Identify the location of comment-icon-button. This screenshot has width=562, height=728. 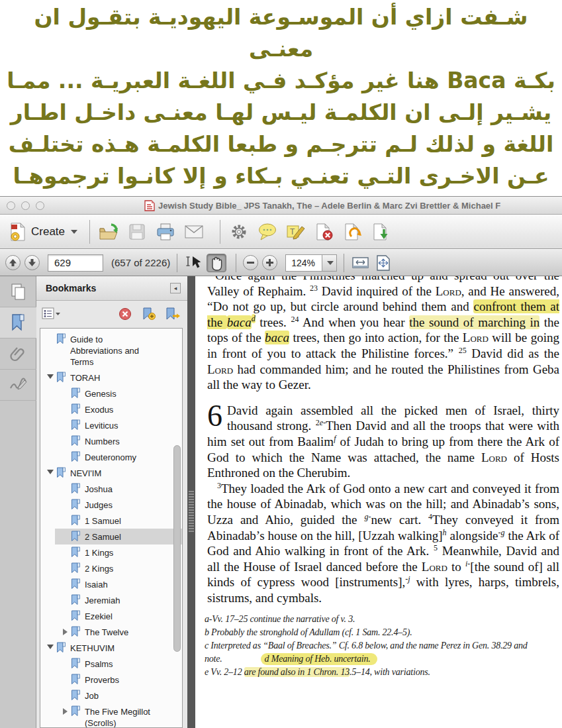
(267, 232).